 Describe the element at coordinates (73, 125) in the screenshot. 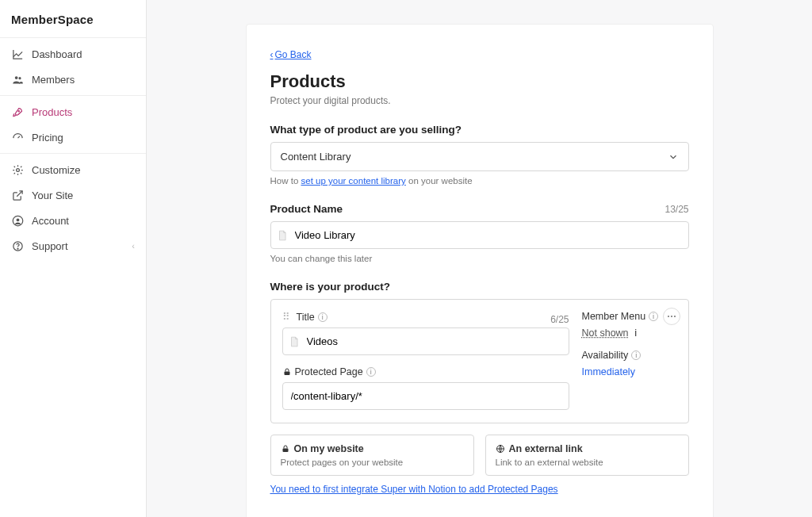

I see `nav-group-products: Products Pricing` at that location.